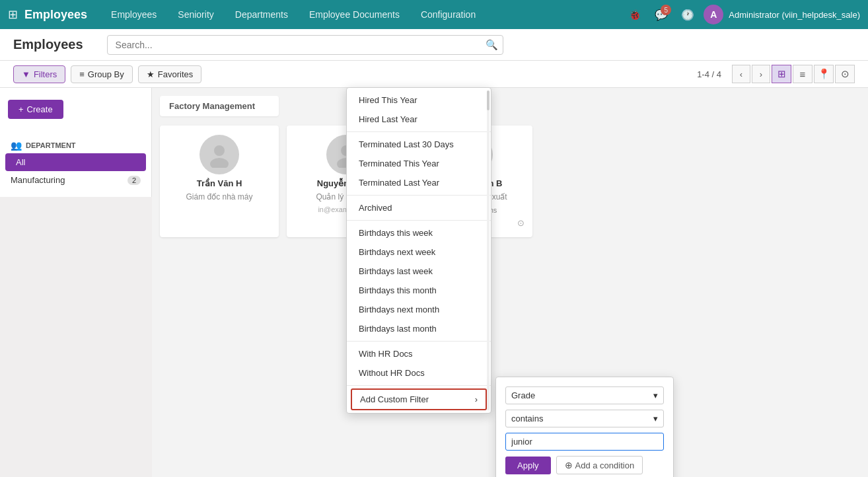 Image resolution: width=868 pixels, height=477 pixels. I want to click on bug-icon: 🐞, so click(635, 15).